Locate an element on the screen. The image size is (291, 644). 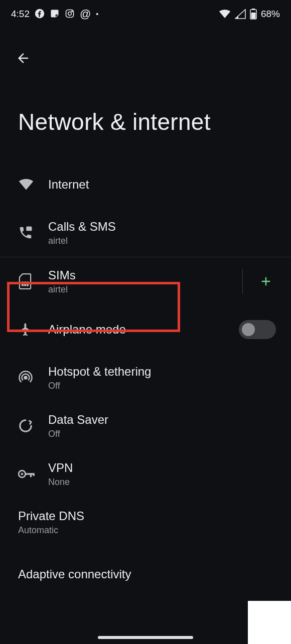
airplane-toggle is located at coordinates (257, 330).